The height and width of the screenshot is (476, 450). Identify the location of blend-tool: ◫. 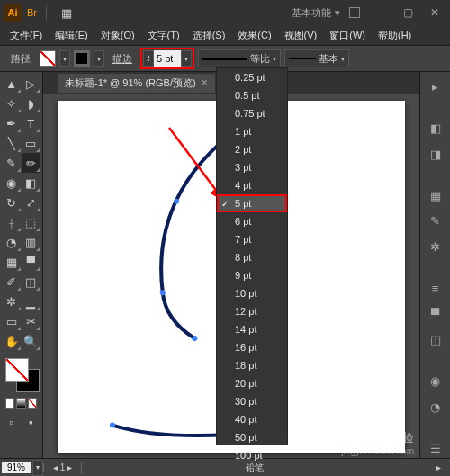
(32, 282).